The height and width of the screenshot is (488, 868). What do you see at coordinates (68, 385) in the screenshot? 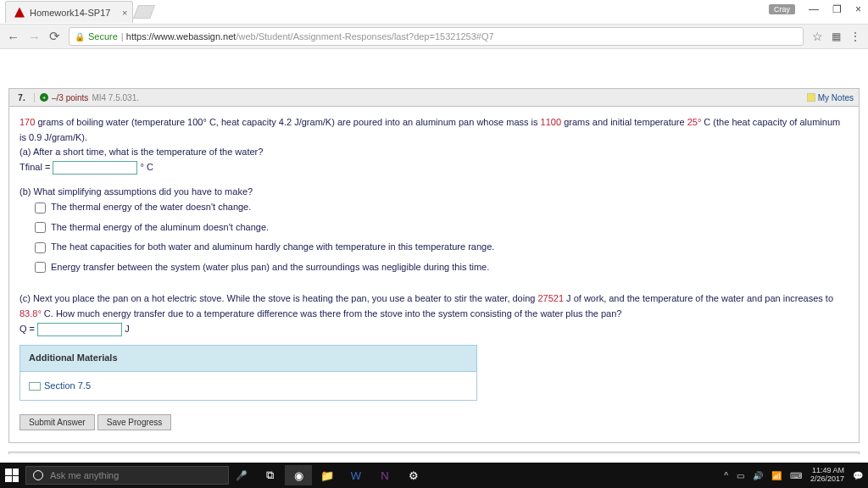
I see `section-link: Section 7.5` at bounding box center [68, 385].